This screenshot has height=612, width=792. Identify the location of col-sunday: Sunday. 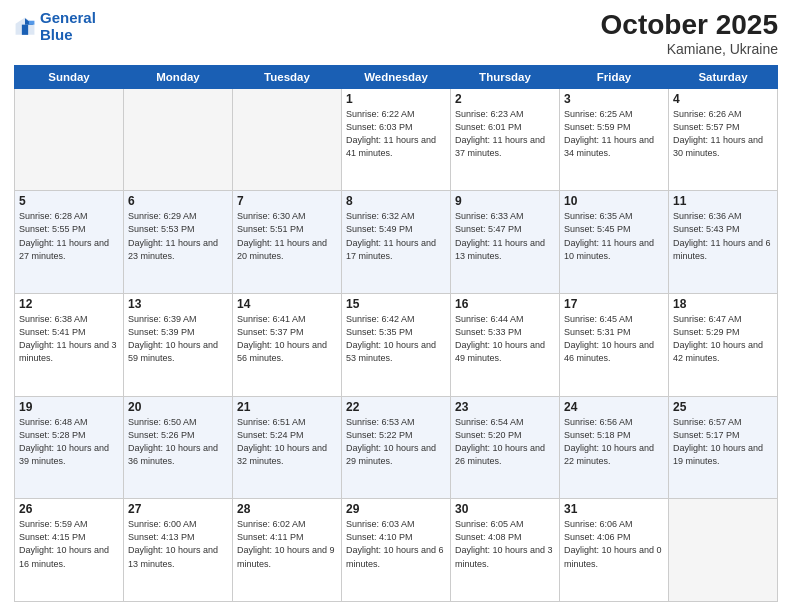
(70, 76).